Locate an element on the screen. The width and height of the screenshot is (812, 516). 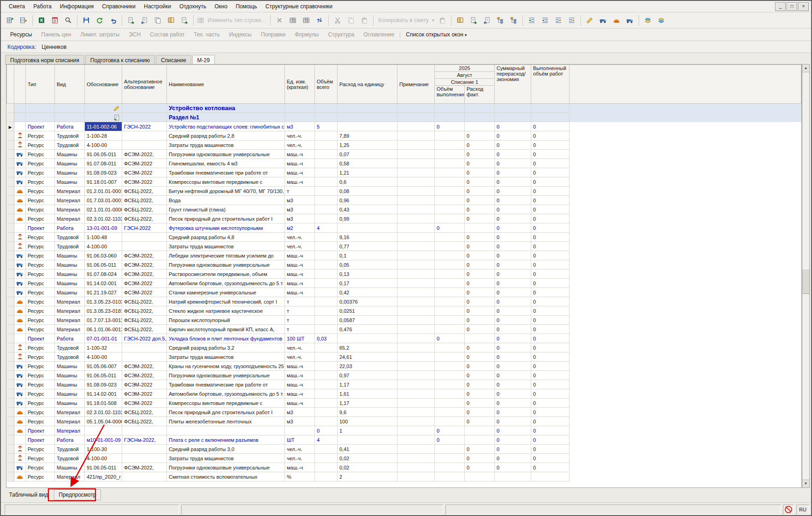
cell-ob: 02.1.01.01-0006 is located at coordinates (103, 210).